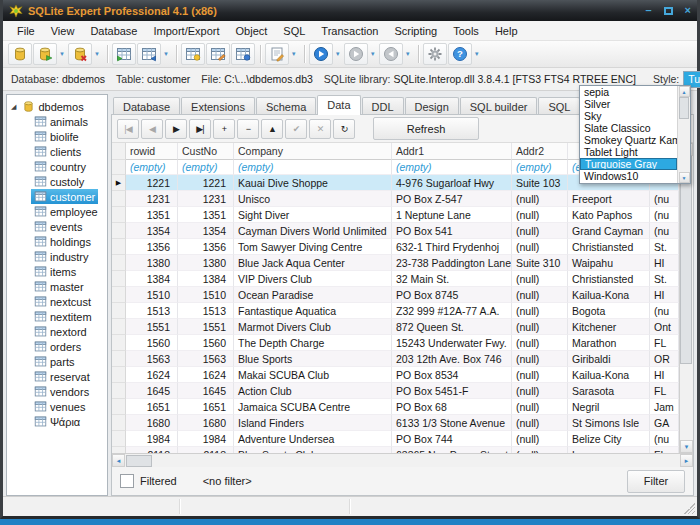 The height and width of the screenshot is (525, 700). What do you see at coordinates (57, 196) in the screenshot?
I see `tree-item-customer: customer` at bounding box center [57, 196].